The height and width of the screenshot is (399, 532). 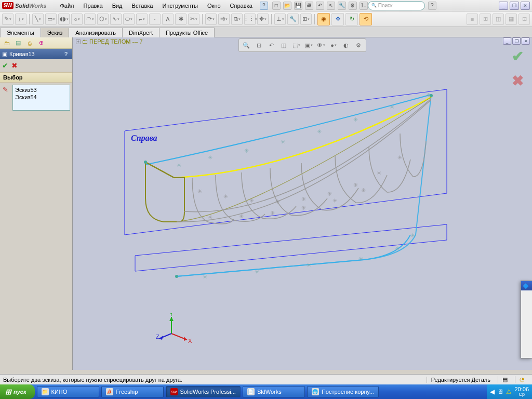 I want to click on system-tray: ◀ 🖥 ⚠ 20:06 Ср, so click(x=509, y=392).